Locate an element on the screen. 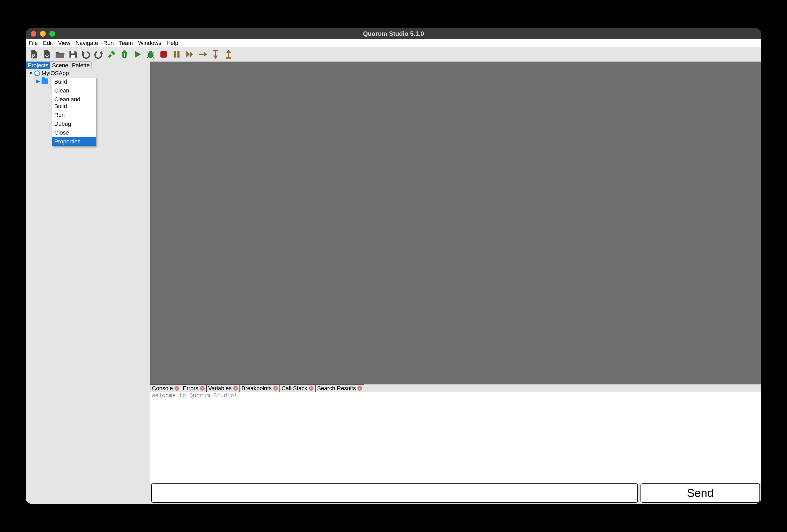 This screenshot has width=787, height=532. tab-searchresults: Search Results× is located at coordinates (340, 388).